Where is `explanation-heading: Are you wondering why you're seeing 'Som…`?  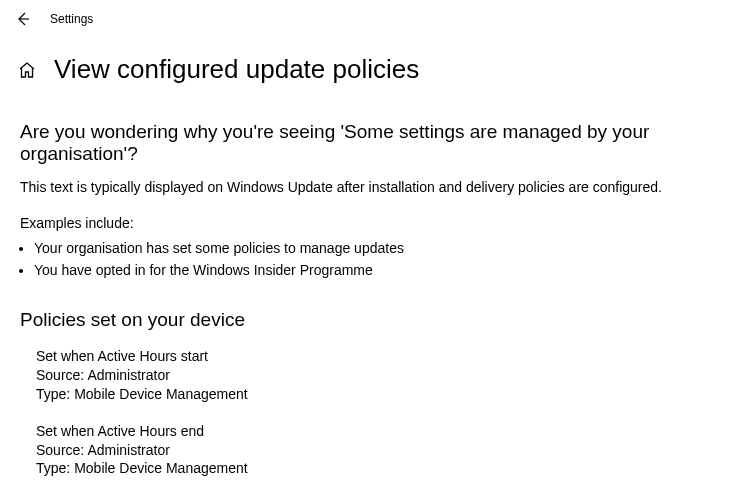
explanation-heading: Are you wondering why you're seeing 'Som… is located at coordinates (375, 143).